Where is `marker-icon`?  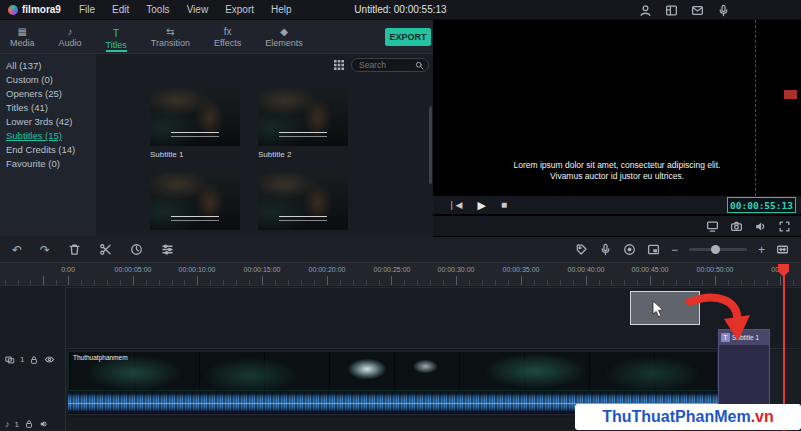
marker-icon is located at coordinates (582, 250).